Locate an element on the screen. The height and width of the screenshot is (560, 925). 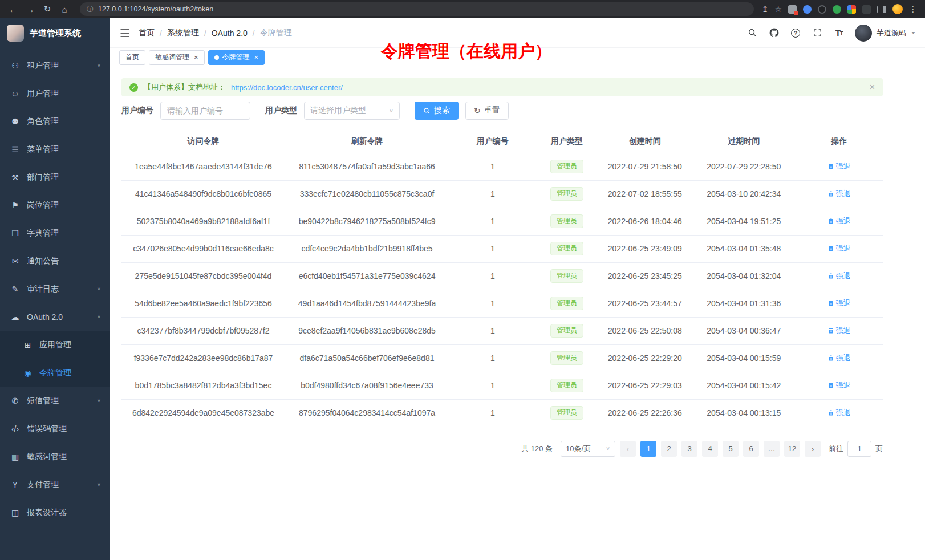
search-button-icon is located at coordinates (427, 111).